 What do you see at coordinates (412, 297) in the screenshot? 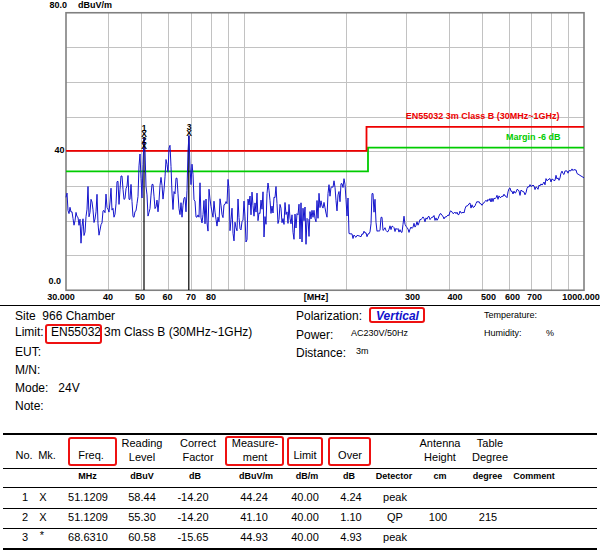
I see `svg-text: 300` at bounding box center [412, 297].